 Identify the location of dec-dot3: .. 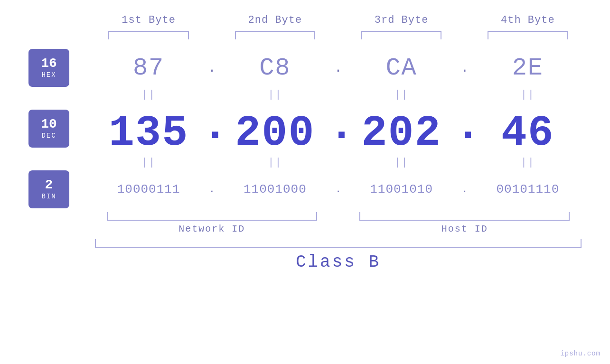
(465, 129).